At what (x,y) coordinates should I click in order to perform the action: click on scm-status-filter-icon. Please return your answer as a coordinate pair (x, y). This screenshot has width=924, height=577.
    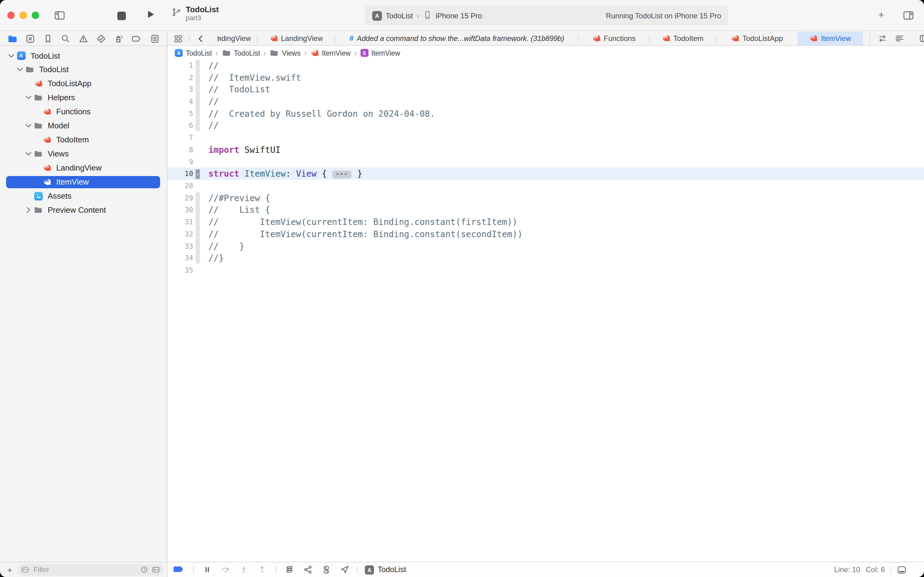
    Looking at the image, I should click on (156, 570).